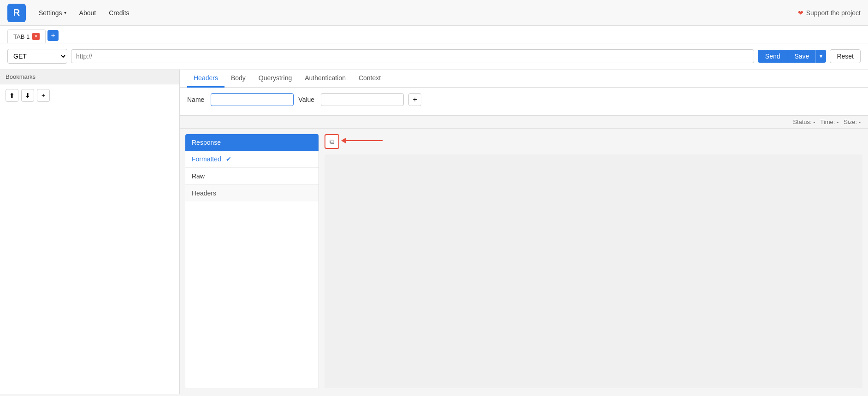 This screenshot has height=396, width=868. Describe the element at coordinates (119, 13) in the screenshot. I see `nav-credits: Credits` at that location.